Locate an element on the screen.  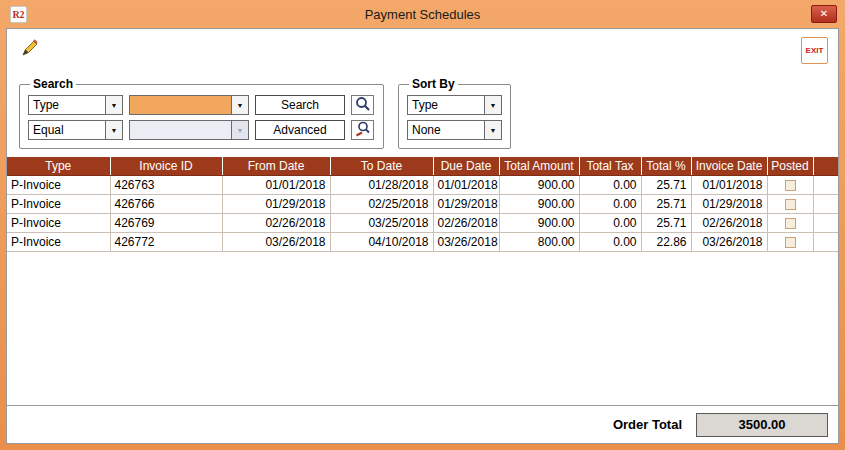
close-button: ✕ is located at coordinates (824, 14).